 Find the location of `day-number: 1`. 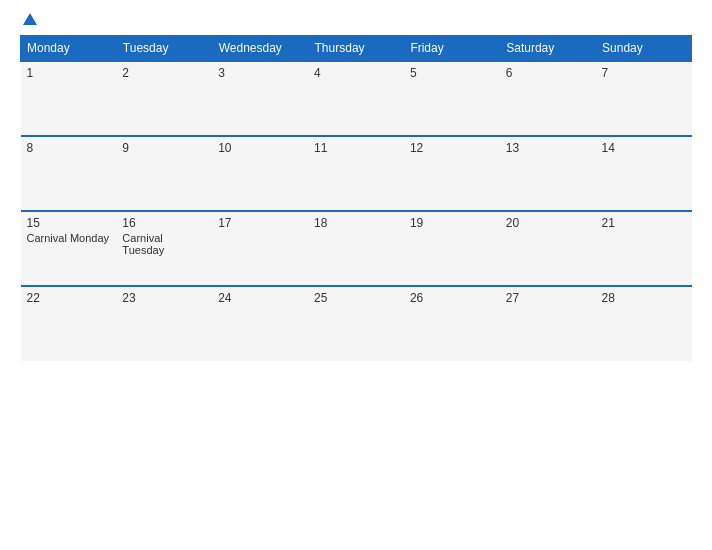

day-number: 1 is located at coordinates (69, 73).